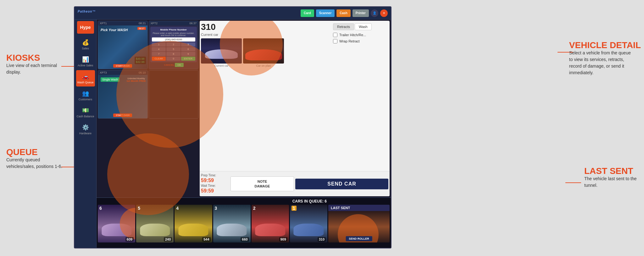 The image size is (644, 256). What do you see at coordinates (123, 97) in the screenshot?
I see `kiosk3-bg: Single Wash Unlimited Monthly 1st Month …` at bounding box center [123, 97].